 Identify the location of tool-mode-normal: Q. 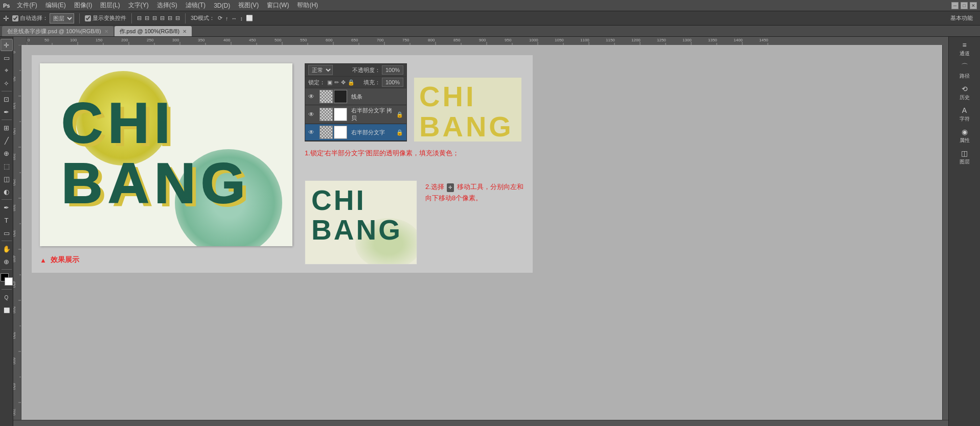
(7, 297).